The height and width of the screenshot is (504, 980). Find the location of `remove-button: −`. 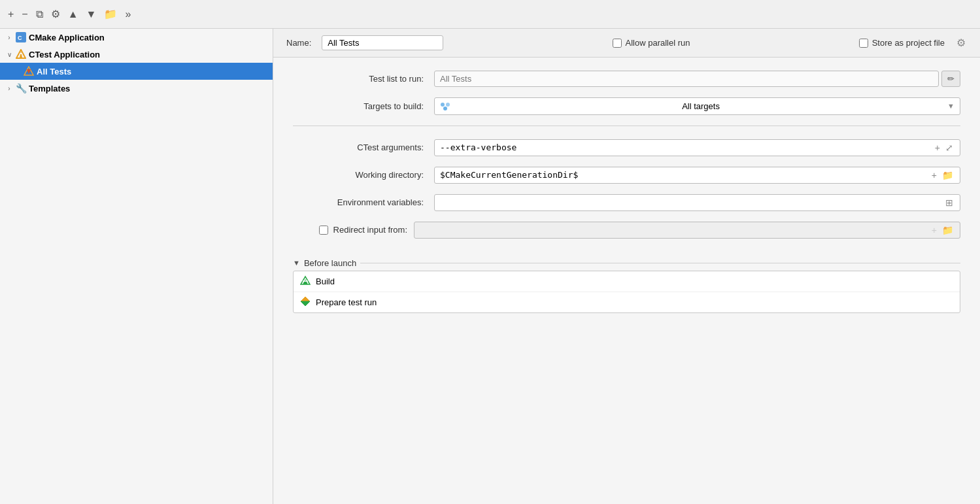

remove-button: − is located at coordinates (25, 14).